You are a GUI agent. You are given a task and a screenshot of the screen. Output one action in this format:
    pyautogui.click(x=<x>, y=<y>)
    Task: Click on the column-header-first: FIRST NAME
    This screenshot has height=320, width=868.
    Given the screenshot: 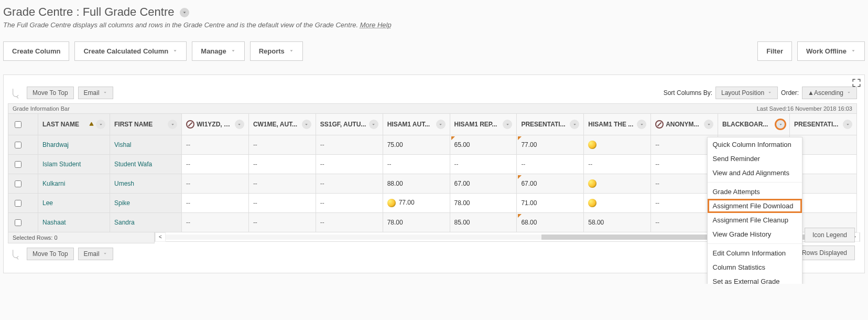 What is the action you would take?
    pyautogui.click(x=146, y=125)
    